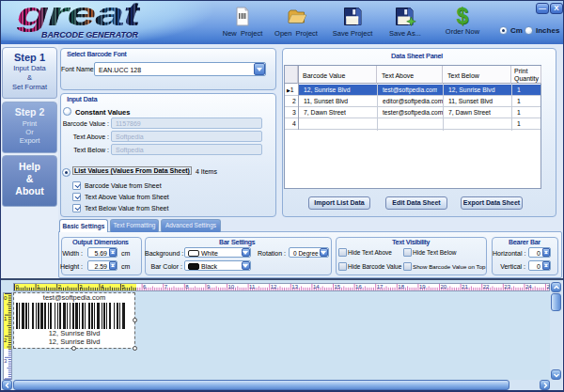 This screenshot has width=564, height=392. I want to click on svg-text: 10, so click(231, 287).